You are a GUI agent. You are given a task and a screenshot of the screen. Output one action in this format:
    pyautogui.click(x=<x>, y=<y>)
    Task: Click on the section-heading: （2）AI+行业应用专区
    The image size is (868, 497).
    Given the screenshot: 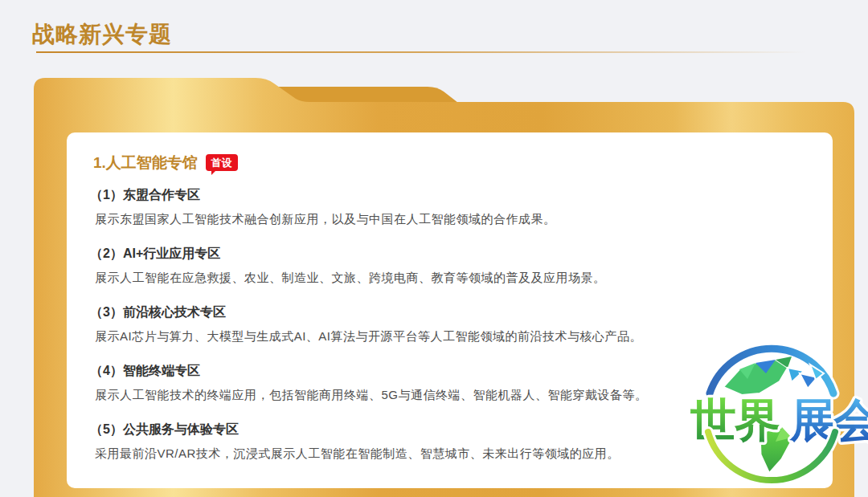 What is the action you would take?
    pyautogui.click(x=461, y=254)
    